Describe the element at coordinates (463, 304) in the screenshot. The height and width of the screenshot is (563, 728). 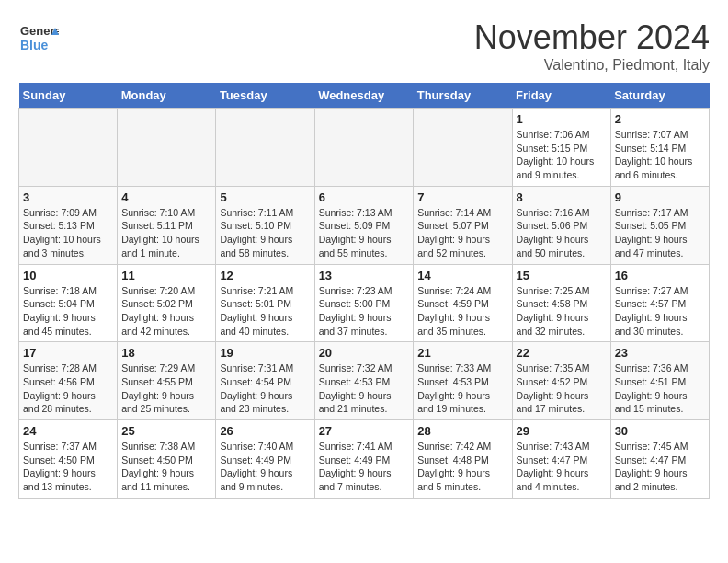
I see `calendar-cell: 14Sunrise: 7:24 AM Sunset: 4:59 PM Dayli…` at that location.